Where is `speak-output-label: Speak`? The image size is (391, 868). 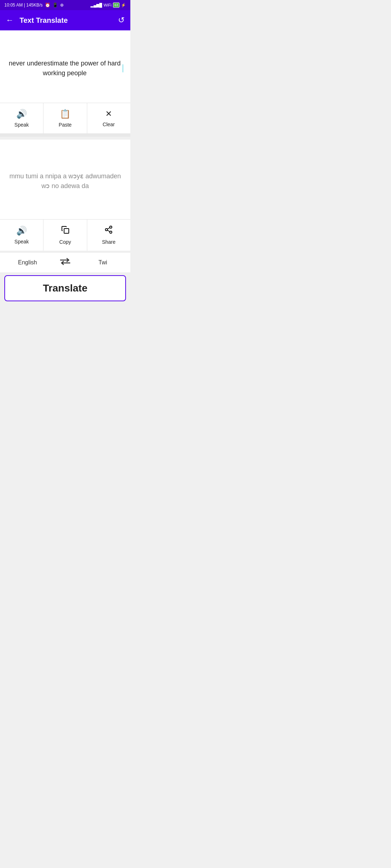
speak-output-label: Speak is located at coordinates (22, 242).